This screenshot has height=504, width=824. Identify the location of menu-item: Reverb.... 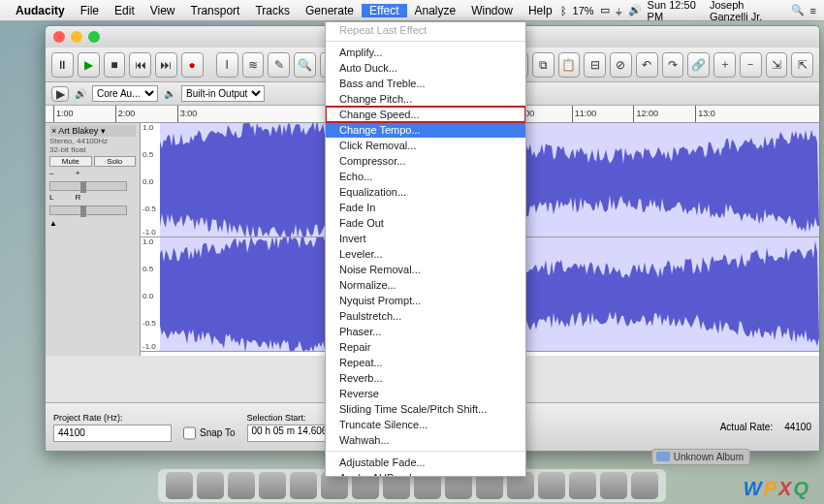
(426, 378).